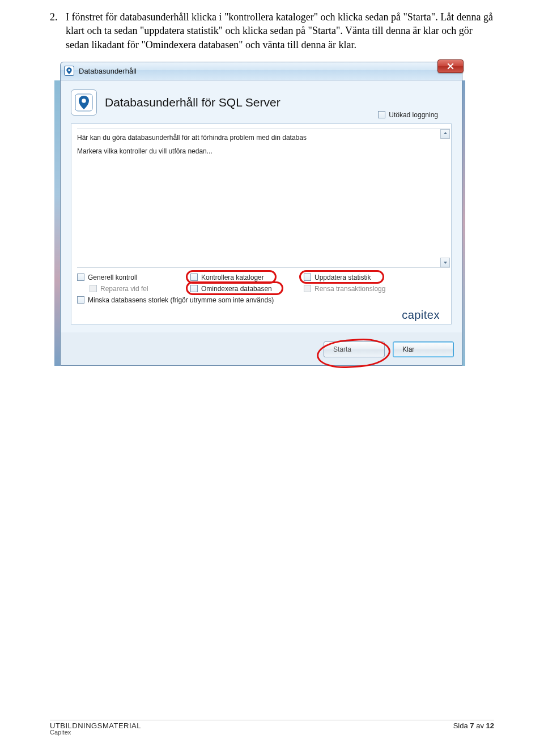 This screenshot has width=544, height=756. What do you see at coordinates (360, 277) in the screenshot?
I see `uppdatera-statistik-checkbox: Uppdatera statistik` at bounding box center [360, 277].